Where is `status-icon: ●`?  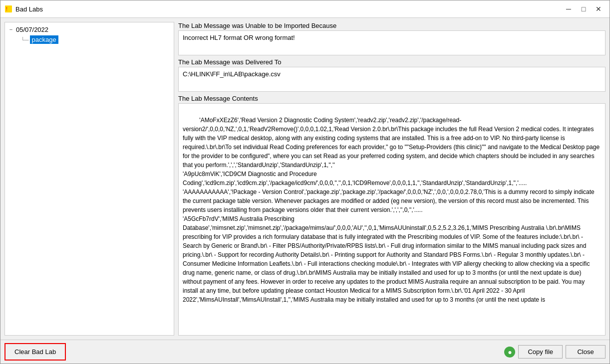
status-icon: ● is located at coordinates (510, 352).